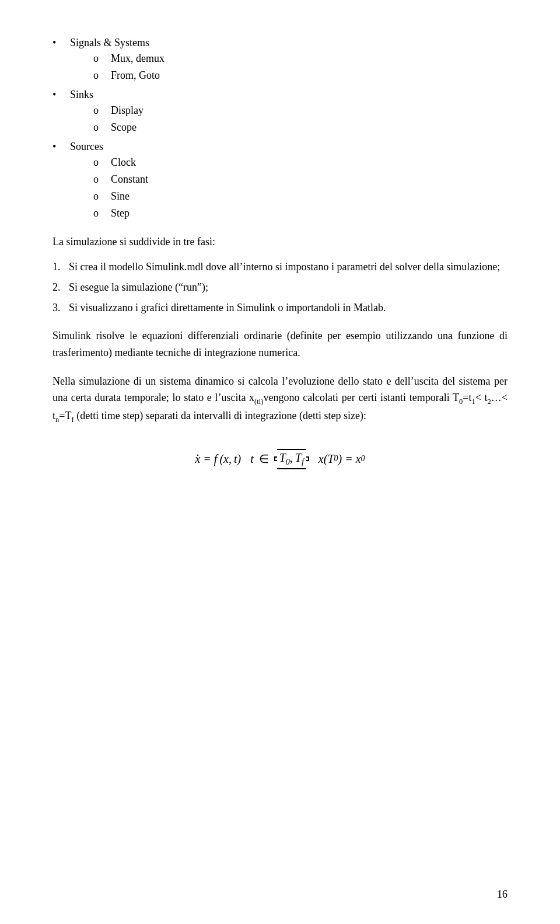 Image resolution: width=560 pixels, height=924 pixels. What do you see at coordinates (218, 459) in the screenshot?
I see `formula-lhs: x = f (x, t)` at bounding box center [218, 459].